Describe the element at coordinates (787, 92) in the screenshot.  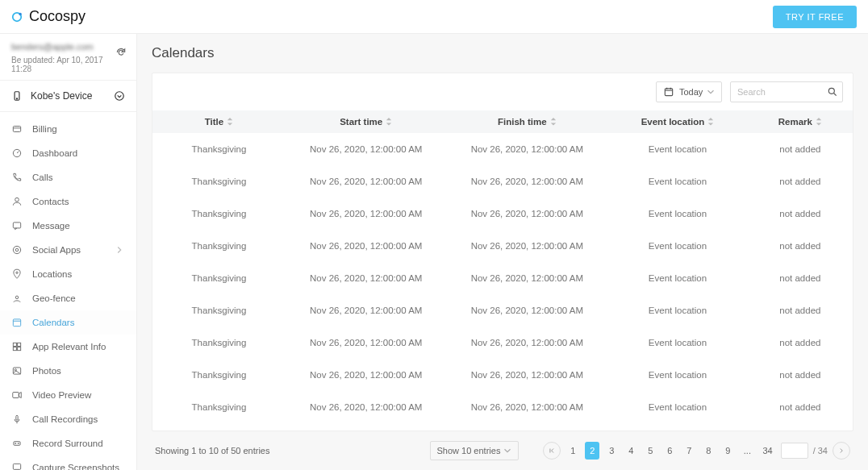
I see `search-input` at that location.